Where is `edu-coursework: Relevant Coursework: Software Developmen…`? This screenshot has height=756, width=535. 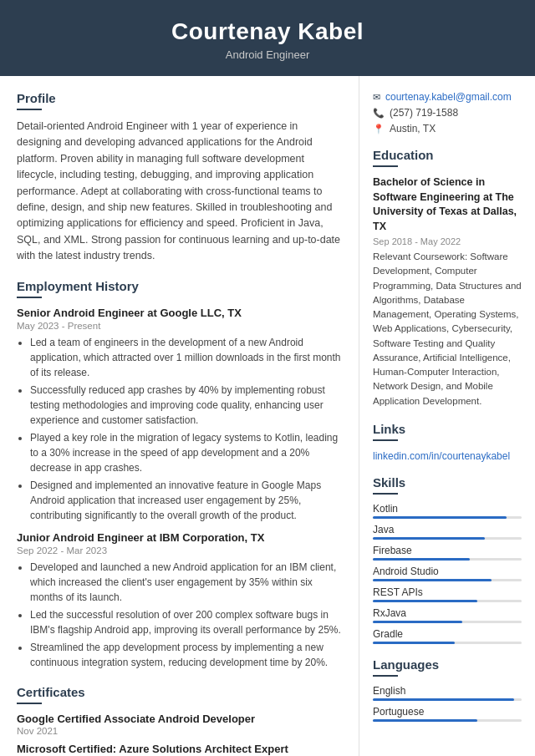
edu-coursework: Relevant Coursework: Software Developmen… is located at coordinates (447, 329).